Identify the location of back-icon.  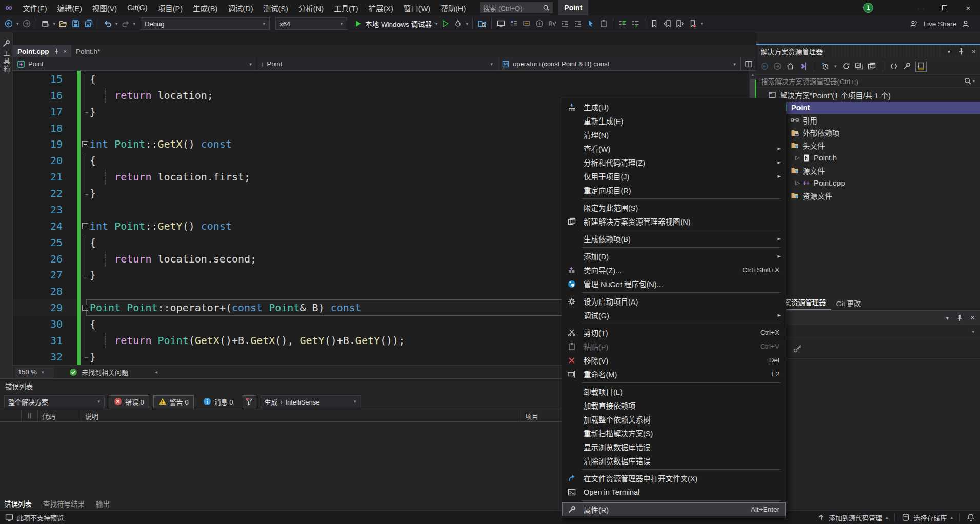
(765, 66).